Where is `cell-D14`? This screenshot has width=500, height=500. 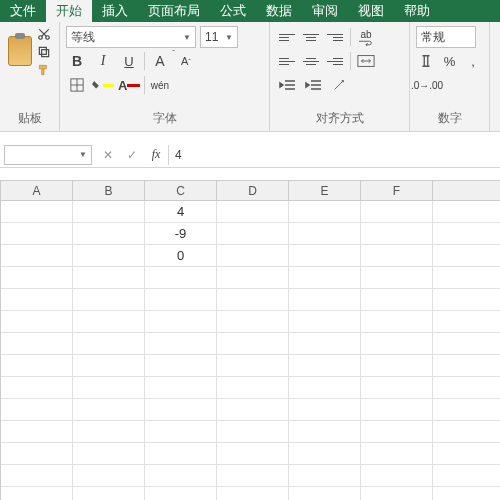 cell-D14 is located at coordinates (253, 494).